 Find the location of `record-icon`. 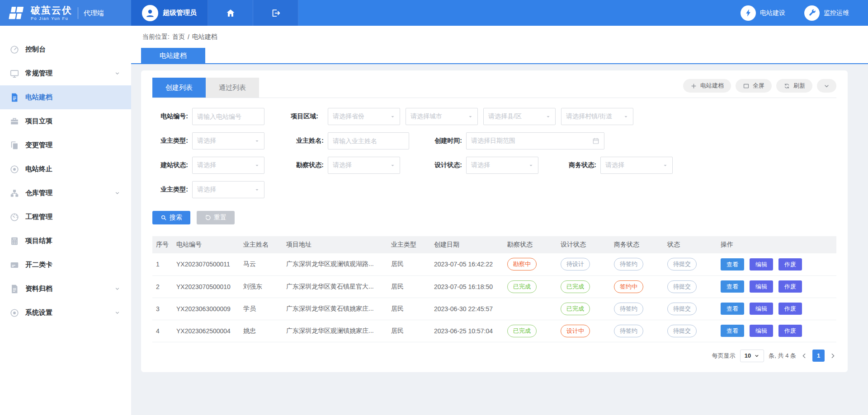

record-icon is located at coordinates (14, 313).